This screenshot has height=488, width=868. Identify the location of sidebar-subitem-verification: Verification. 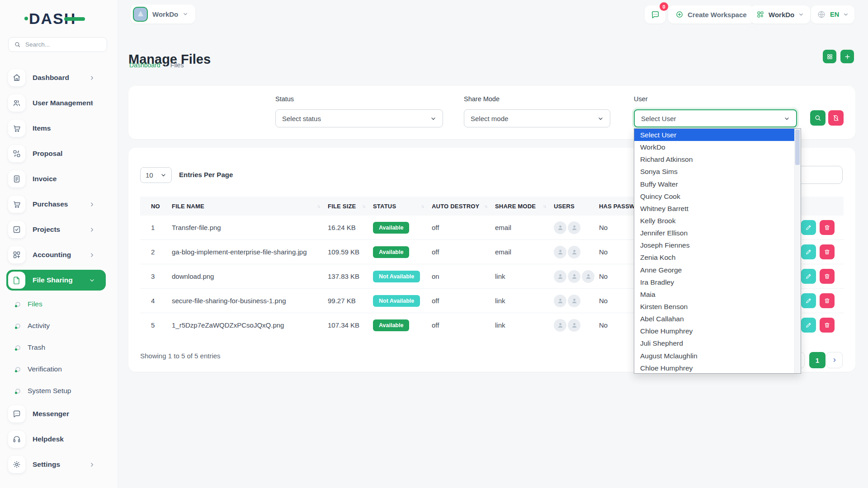
(66, 369).